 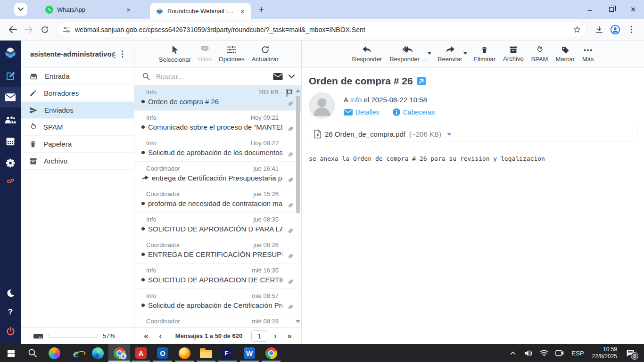 I want to click on close-button: ×, so click(x=633, y=9).